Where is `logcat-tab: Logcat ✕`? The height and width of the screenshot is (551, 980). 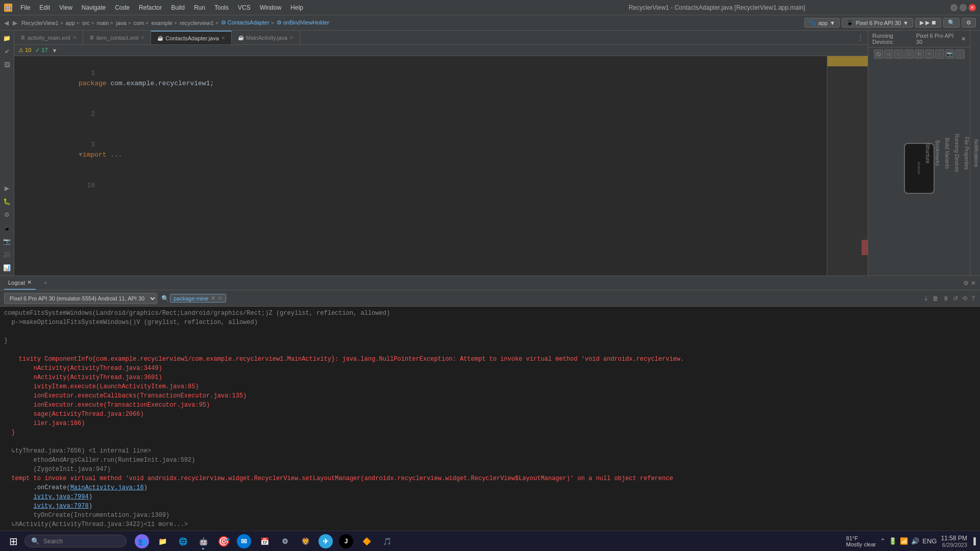 logcat-tab: Logcat ✕ is located at coordinates (20, 283).